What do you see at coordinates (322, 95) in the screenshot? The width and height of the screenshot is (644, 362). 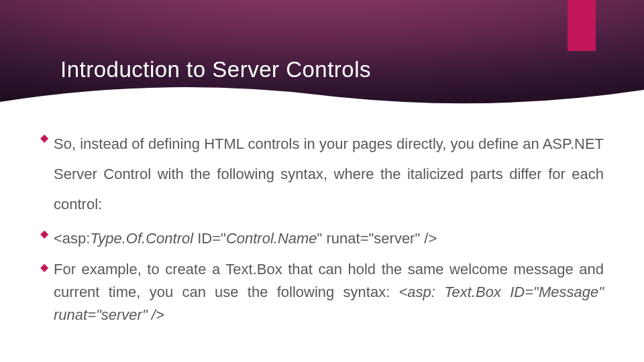 I see `wave-divider` at bounding box center [322, 95].